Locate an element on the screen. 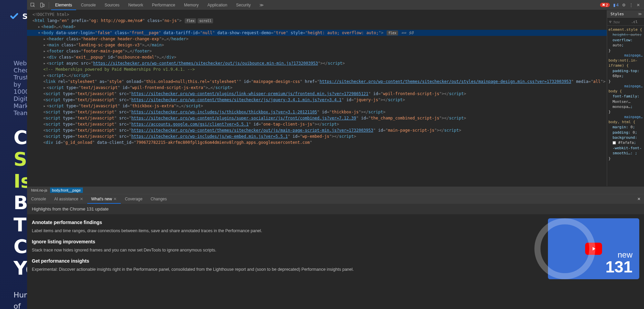 This screenshot has height=309, width=644. tab-application: Application is located at coordinates (217, 5).